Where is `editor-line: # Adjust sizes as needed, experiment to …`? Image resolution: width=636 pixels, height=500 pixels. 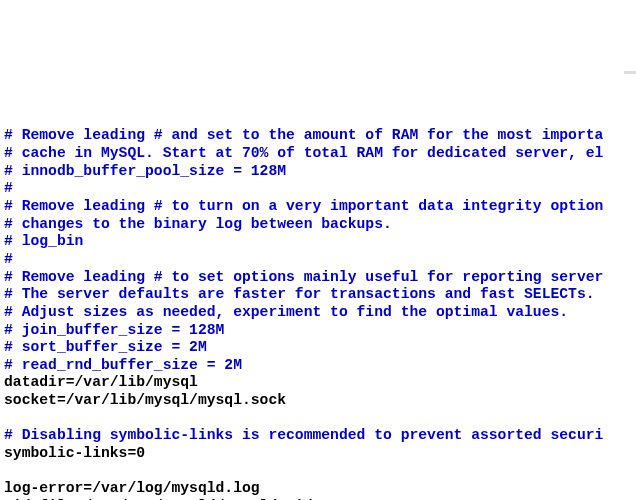
editor-line: # Adjust sizes as needed, experiment to … is located at coordinates (318, 313).